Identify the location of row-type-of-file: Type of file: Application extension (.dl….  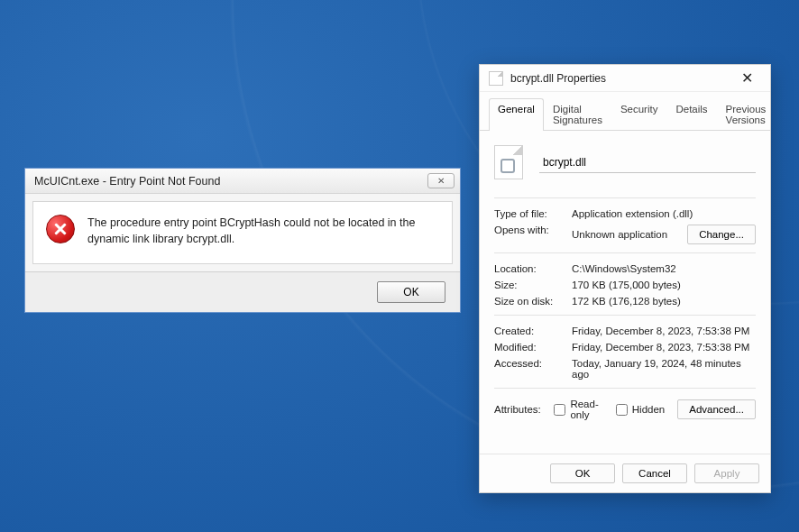
(625, 214).